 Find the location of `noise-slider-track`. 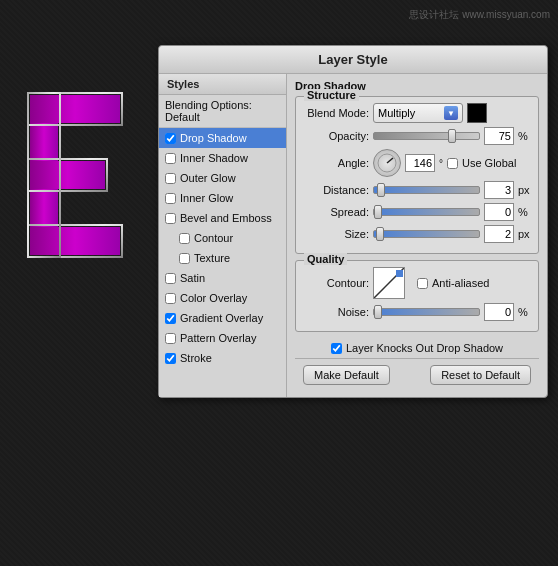

noise-slider-track is located at coordinates (426, 312).